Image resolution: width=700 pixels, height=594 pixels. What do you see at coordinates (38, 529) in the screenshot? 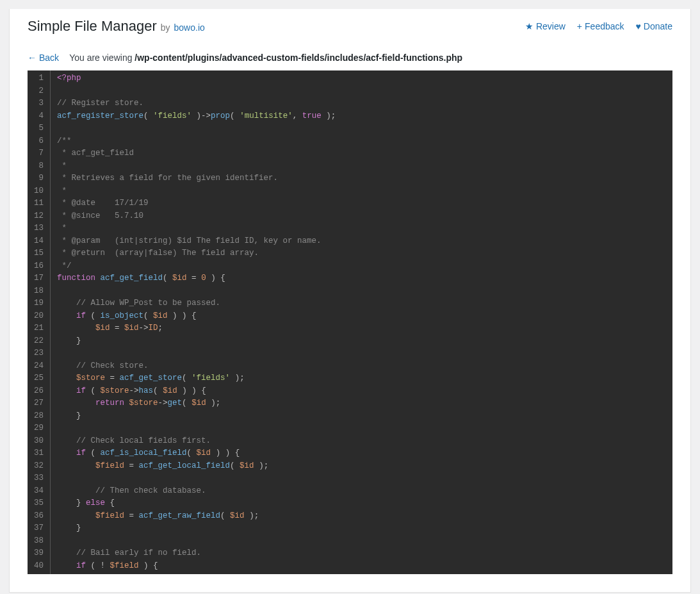
I see `line-number: 37` at bounding box center [38, 529].